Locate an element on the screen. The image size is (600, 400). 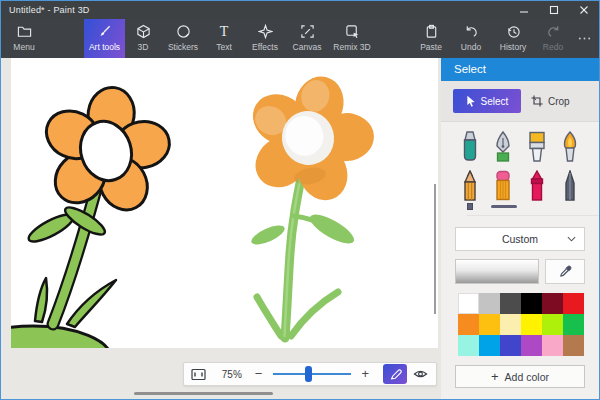
eye-icon is located at coordinates (420, 374).